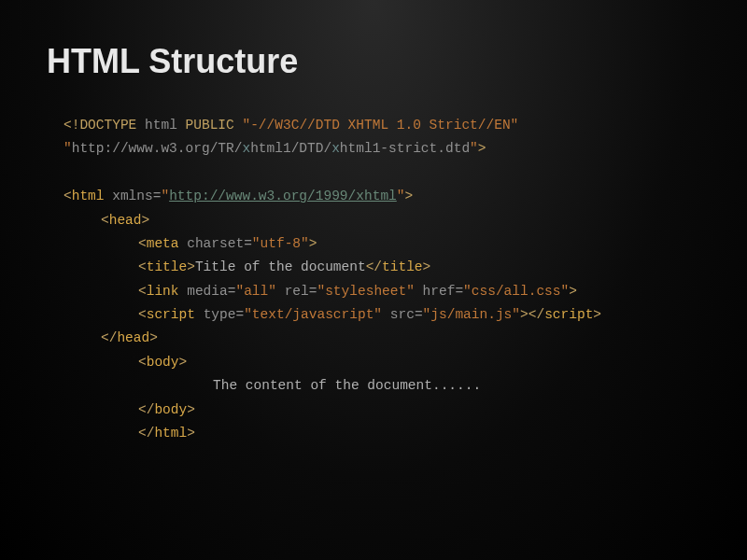 The width and height of the screenshot is (747, 560). Describe the element at coordinates (382, 338) in the screenshot. I see `head-close-line: </head>` at that location.